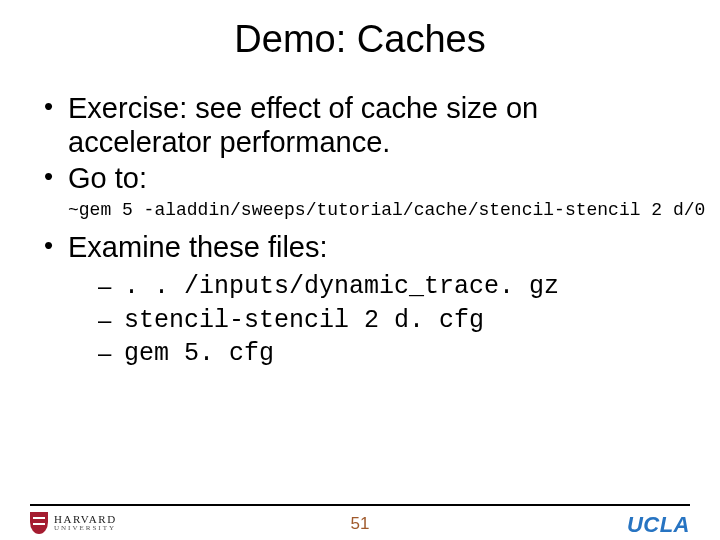  Describe the element at coordinates (86, 523) in the screenshot. I see `harvard-text: HARVARD UNIVERSITY` at that location.